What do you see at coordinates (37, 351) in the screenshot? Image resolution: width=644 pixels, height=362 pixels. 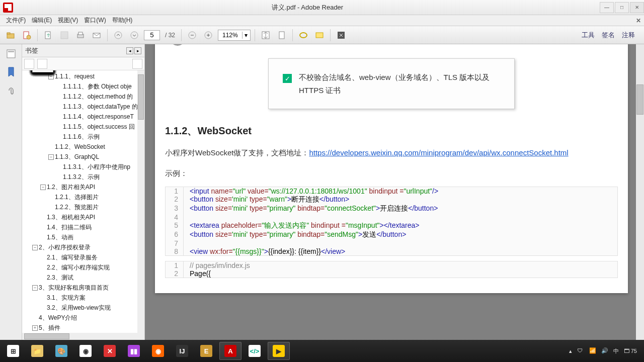 I see `taskbar-explorer: 📁` at bounding box center [37, 351].